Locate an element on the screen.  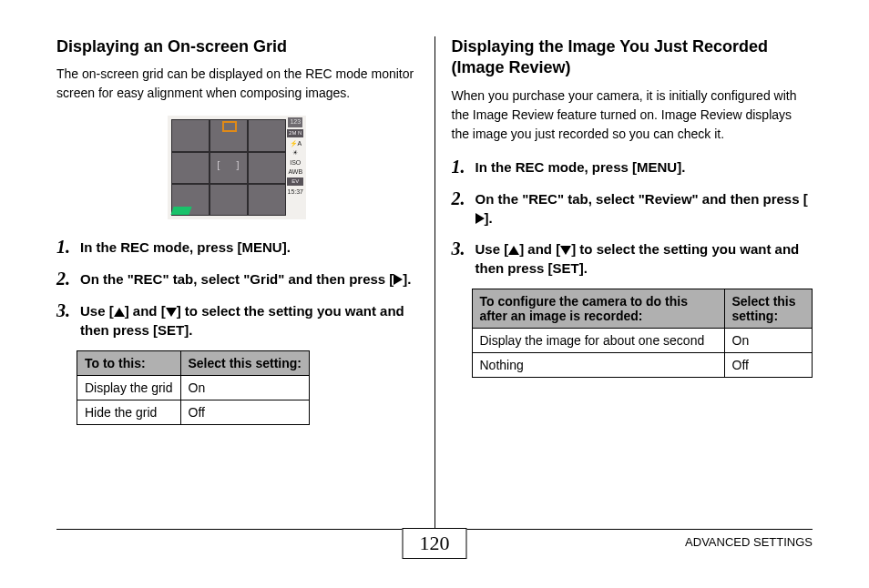
battery-icon is located at coordinates (182, 211).